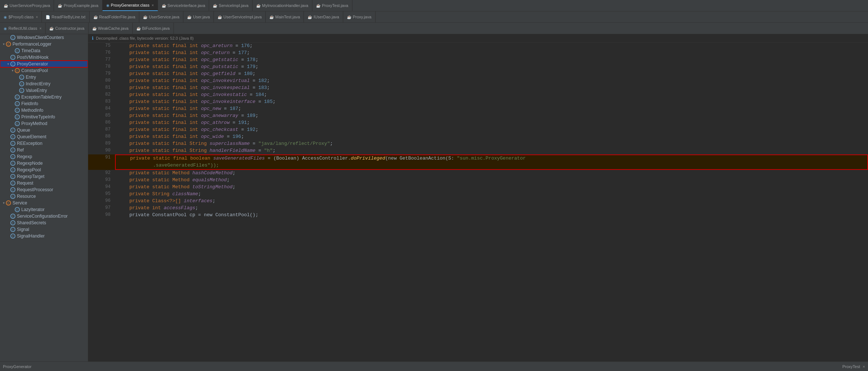 The height and width of the screenshot is (371, 868). What do you see at coordinates (23, 229) in the screenshot?
I see `tree-item-label: Signal` at bounding box center [23, 229].